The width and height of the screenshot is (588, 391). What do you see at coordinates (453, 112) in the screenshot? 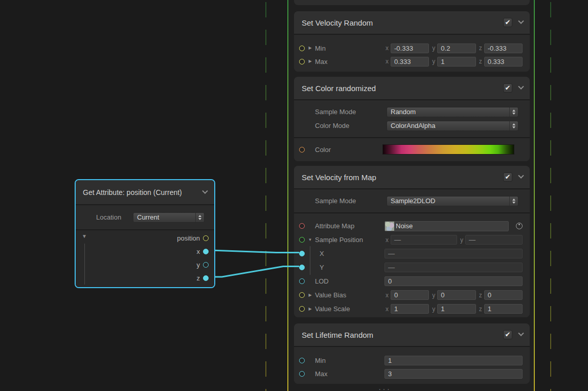
I see `sample-mode-dropdown: Random` at bounding box center [453, 112].